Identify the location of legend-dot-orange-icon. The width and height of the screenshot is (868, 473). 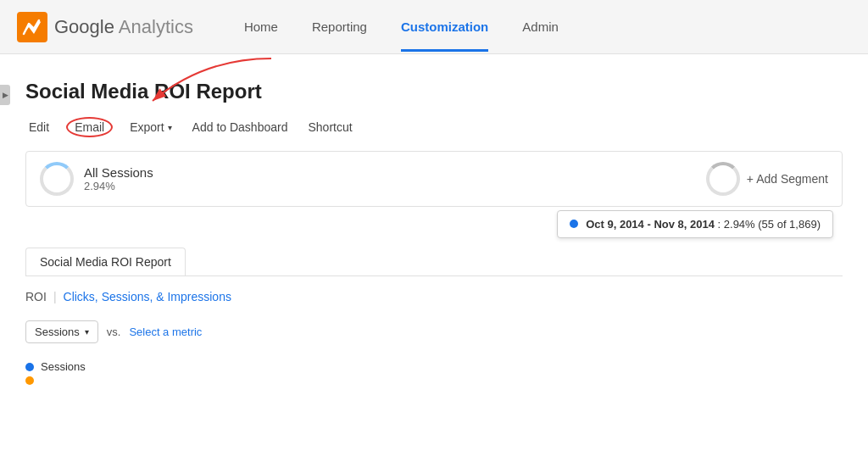
(30, 381).